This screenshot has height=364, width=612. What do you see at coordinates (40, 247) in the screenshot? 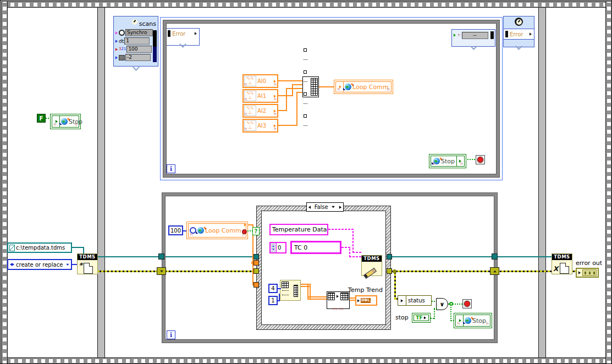
I see `file-path-constant: c:\tempdata.tdms` at bounding box center [40, 247].